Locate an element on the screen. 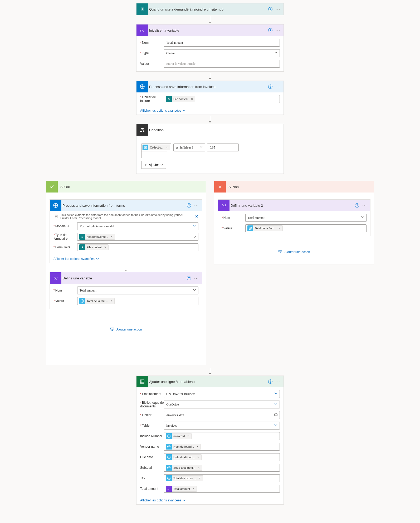  folder-icon is located at coordinates (276, 415).